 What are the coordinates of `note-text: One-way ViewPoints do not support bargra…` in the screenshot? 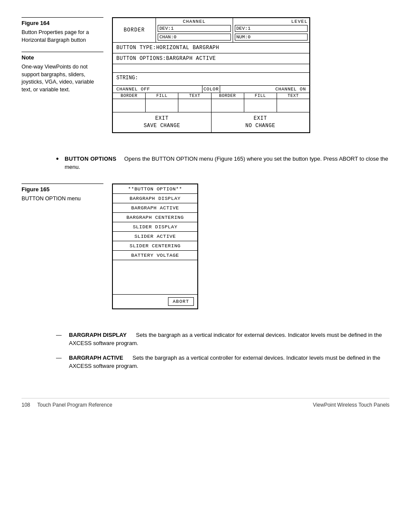 It's located at (62, 78).